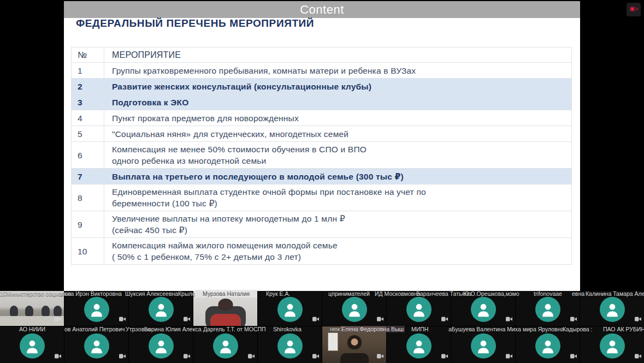 The image size is (644, 363). Describe the element at coordinates (634, 10) in the screenshot. I see `record-camera-icon` at that location.